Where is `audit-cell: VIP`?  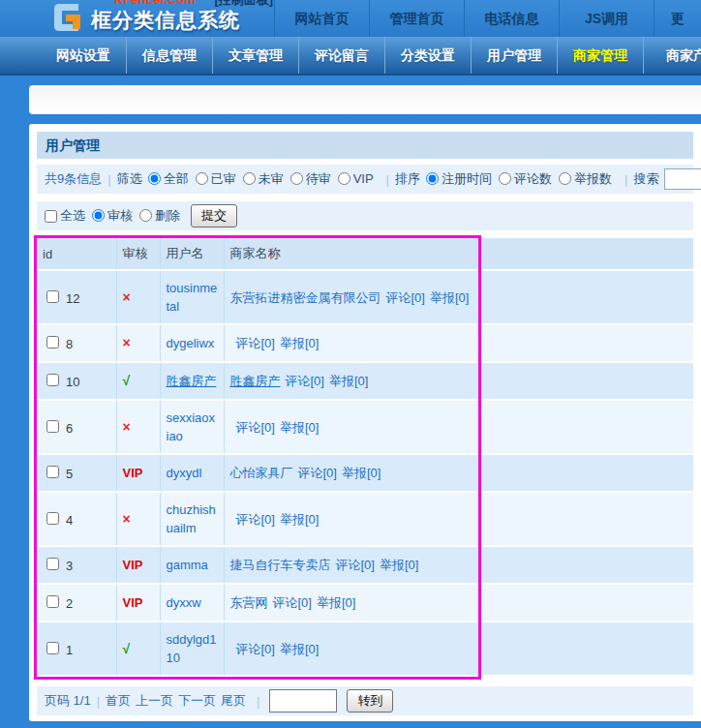 audit-cell: VIP is located at coordinates (137, 565).